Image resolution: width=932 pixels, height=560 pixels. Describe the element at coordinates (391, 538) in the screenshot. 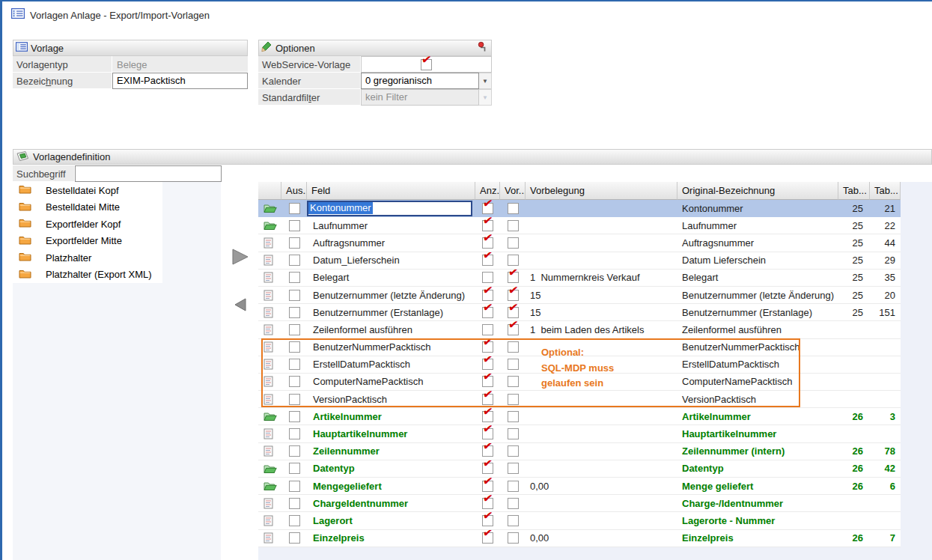

I see `feld-cell: Einzelpreis` at that location.